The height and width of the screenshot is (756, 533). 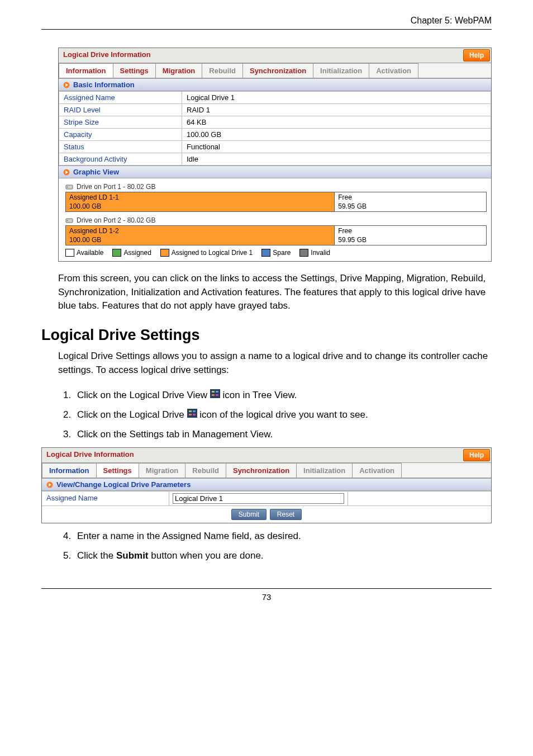 What do you see at coordinates (117, 253) in the screenshot?
I see `swatch-assigned` at bounding box center [117, 253].